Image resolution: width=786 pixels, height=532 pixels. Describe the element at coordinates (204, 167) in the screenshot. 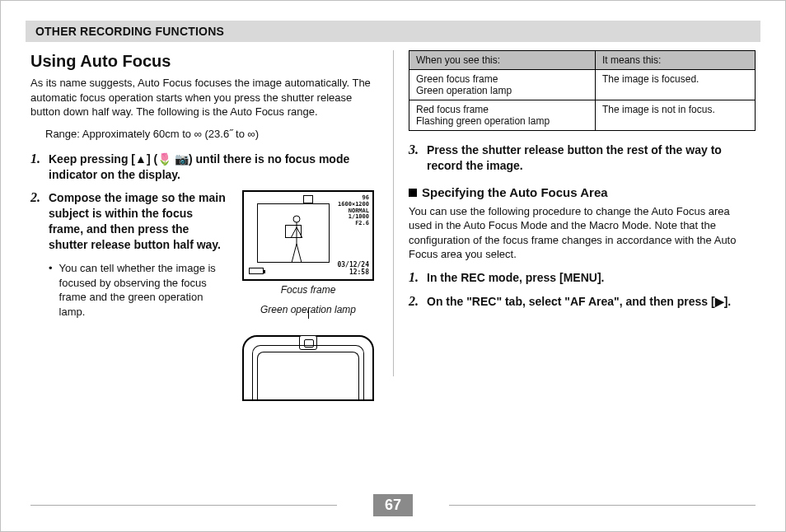

I see `step-1: 1. Keep pressing [▲] (🌷 📷) until there i…` at that location.